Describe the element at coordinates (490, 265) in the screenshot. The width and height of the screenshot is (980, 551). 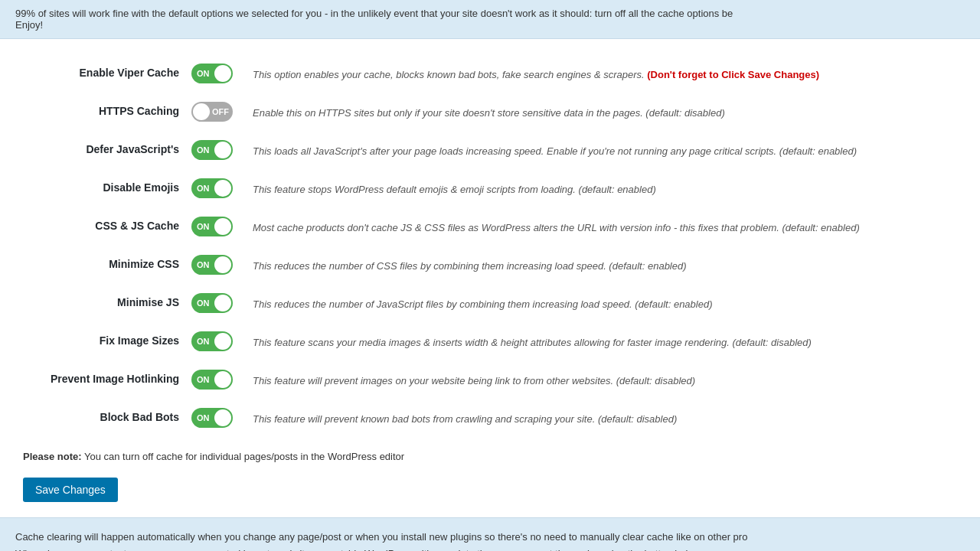
I see `setting-row-minimize-css: Minimize CSSONThis reduces the number of…` at that location.